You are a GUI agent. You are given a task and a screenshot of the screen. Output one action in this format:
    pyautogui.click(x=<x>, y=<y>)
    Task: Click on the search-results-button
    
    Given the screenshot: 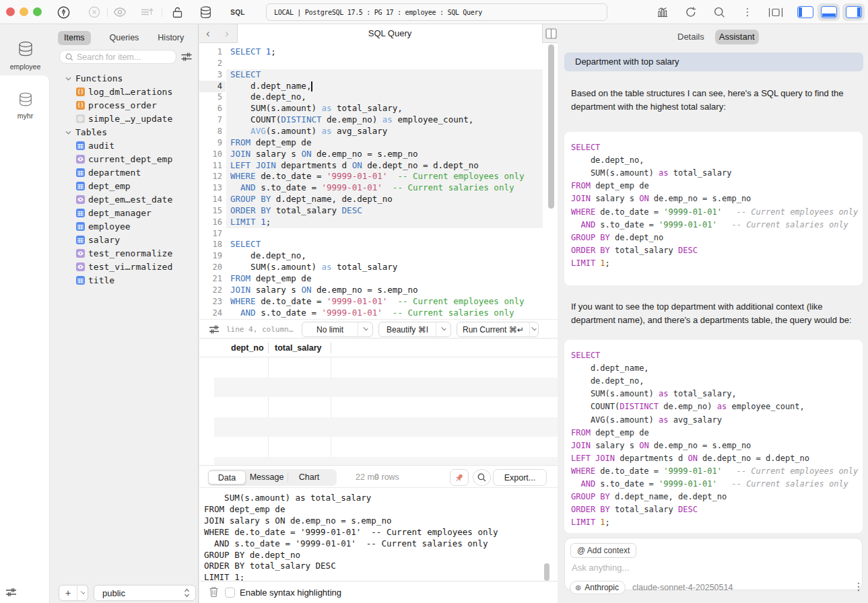 What is the action you would take?
    pyautogui.click(x=482, y=478)
    